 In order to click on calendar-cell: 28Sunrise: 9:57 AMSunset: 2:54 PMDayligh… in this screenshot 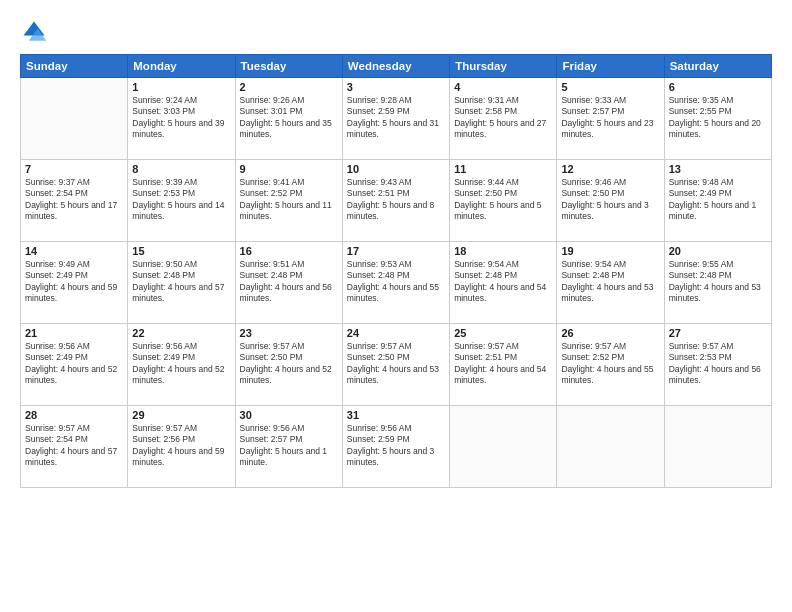, I will do `click(74, 447)`.